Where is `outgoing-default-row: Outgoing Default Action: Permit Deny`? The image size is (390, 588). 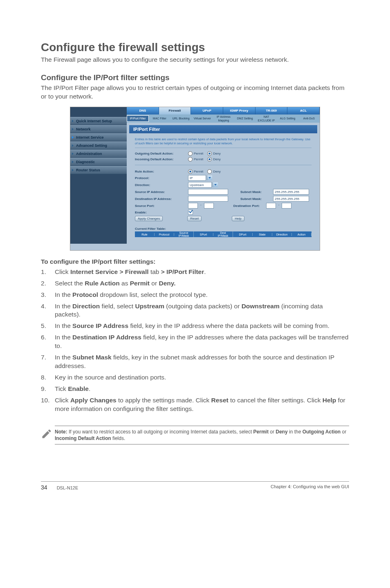 outgoing-default-row: Outgoing Default Action: Permit Deny is located at coordinates (223, 154).